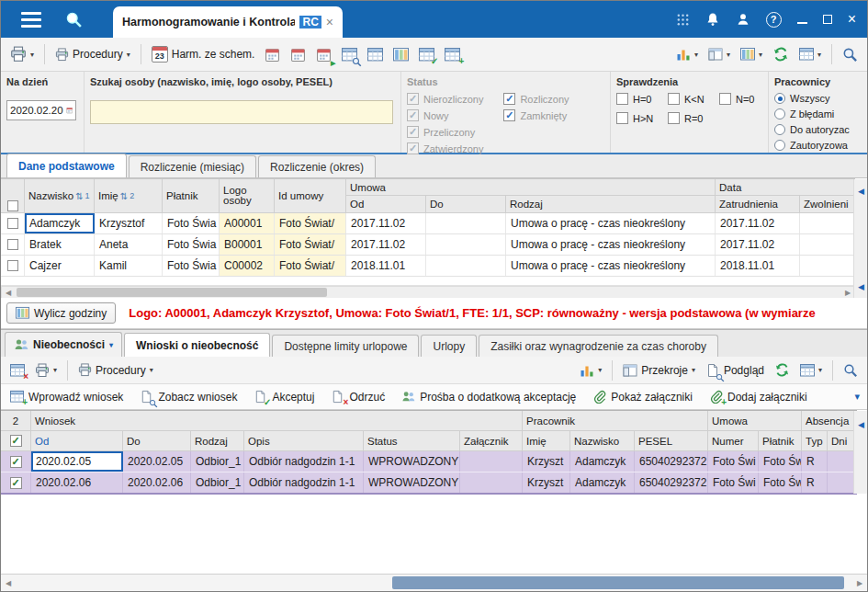 Image resolution: width=868 pixels, height=592 pixels. Describe the element at coordinates (536, 99) in the screenshot. I see `status-checkbox-rozliczony: ✓Rozliczony` at that location.